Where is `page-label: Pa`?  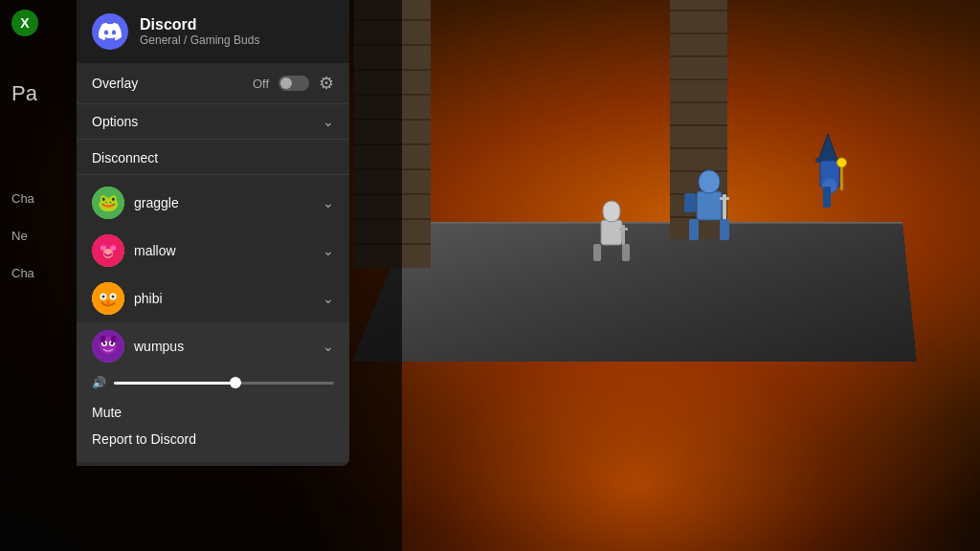 page-label: Pa is located at coordinates (25, 94).